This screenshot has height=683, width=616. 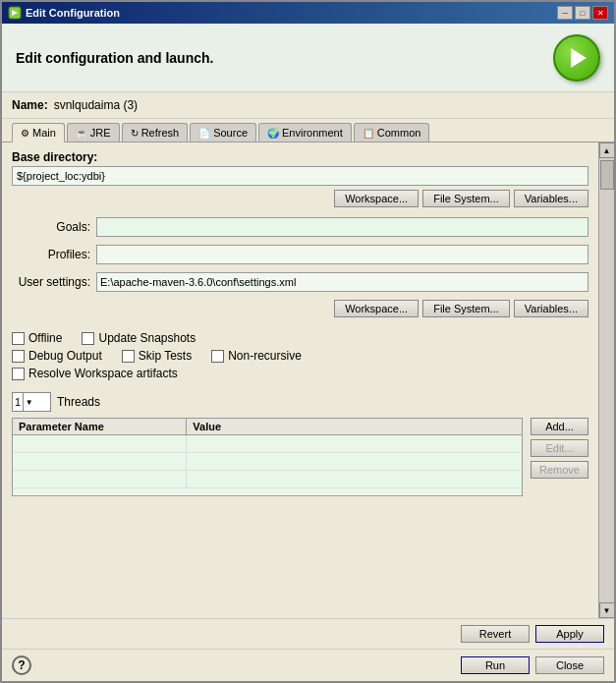 I want to click on workspace-button-2: Workspace..., so click(x=376, y=309).